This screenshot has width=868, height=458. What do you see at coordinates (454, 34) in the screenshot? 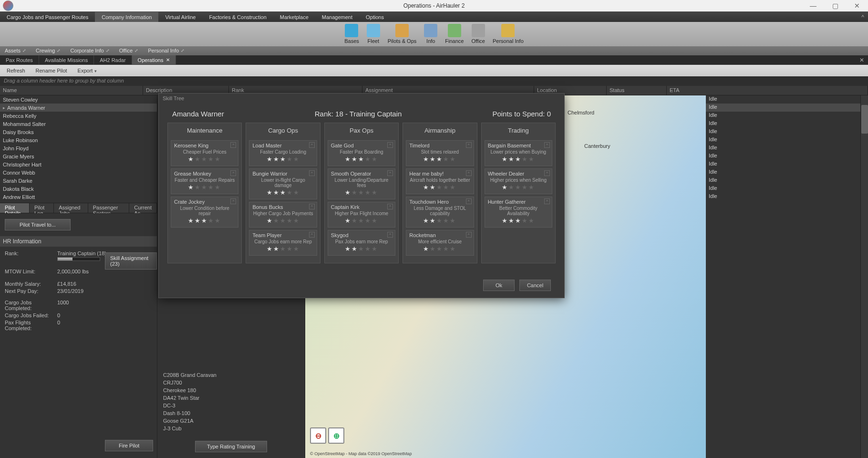
I see `ribbon-button: Finance` at bounding box center [454, 34].